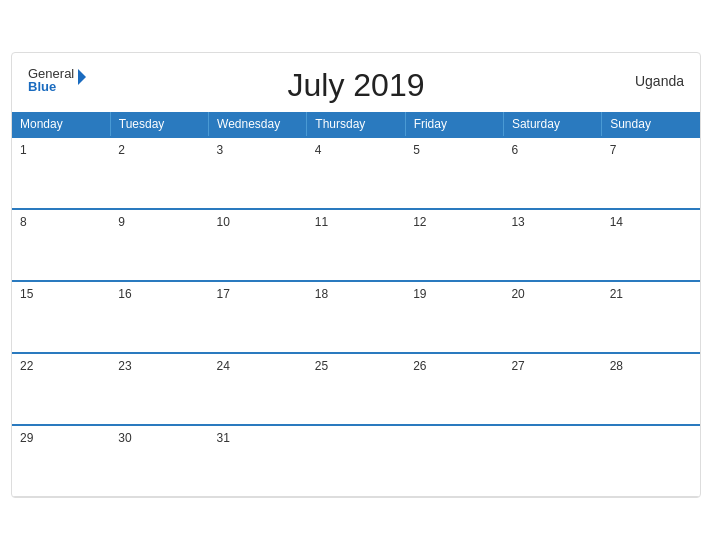 The width and height of the screenshot is (712, 550). What do you see at coordinates (82, 77) in the screenshot?
I see `logo-triangle-icon` at bounding box center [82, 77].